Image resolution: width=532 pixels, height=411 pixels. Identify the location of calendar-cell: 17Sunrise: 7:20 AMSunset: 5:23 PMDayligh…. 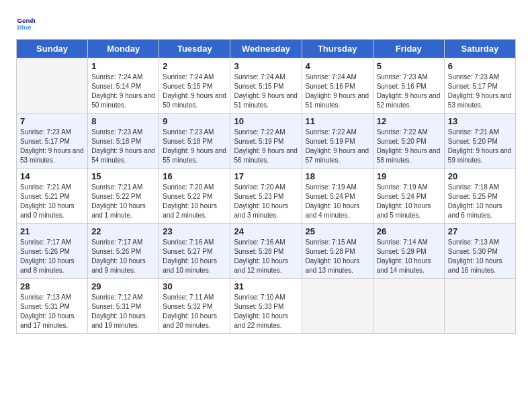
(266, 196).